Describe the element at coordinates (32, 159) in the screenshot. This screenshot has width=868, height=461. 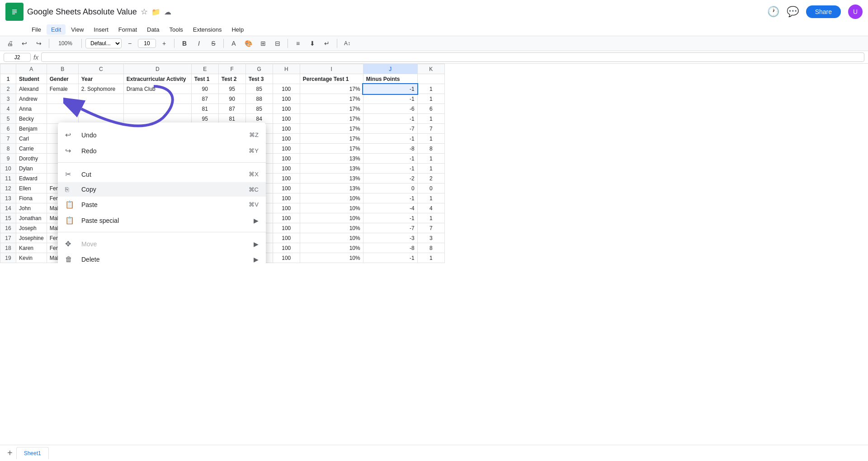
I see `cell-a9: Dorothy` at that location.